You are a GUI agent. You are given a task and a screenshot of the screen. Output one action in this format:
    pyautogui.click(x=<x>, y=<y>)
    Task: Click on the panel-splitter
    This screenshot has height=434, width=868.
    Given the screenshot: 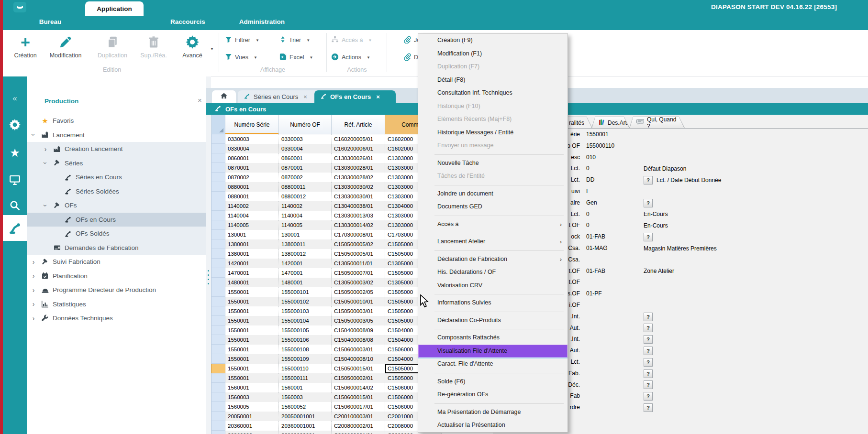 What is the action you would take?
    pyautogui.click(x=209, y=255)
    